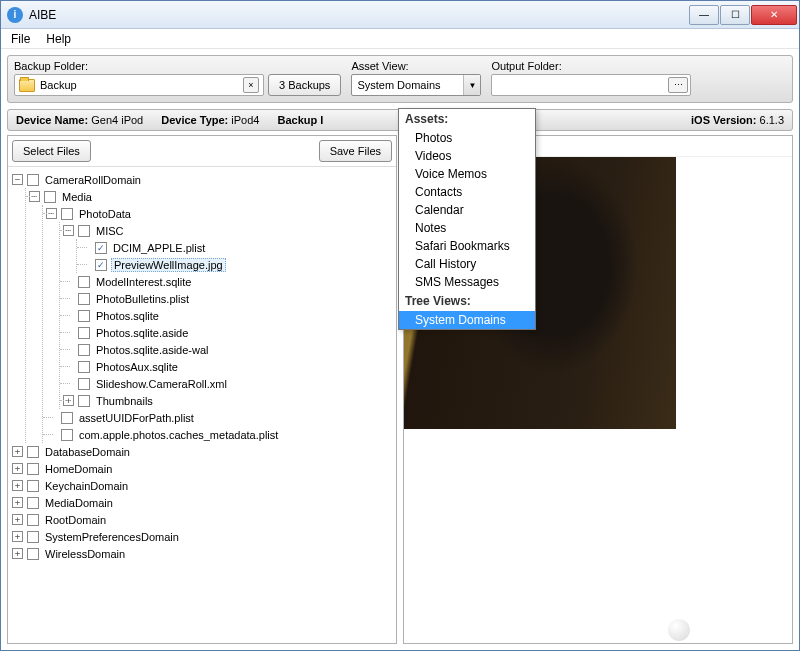  Describe the element at coordinates (356, 151) in the screenshot. I see `save-files-button: Save Files` at that location.